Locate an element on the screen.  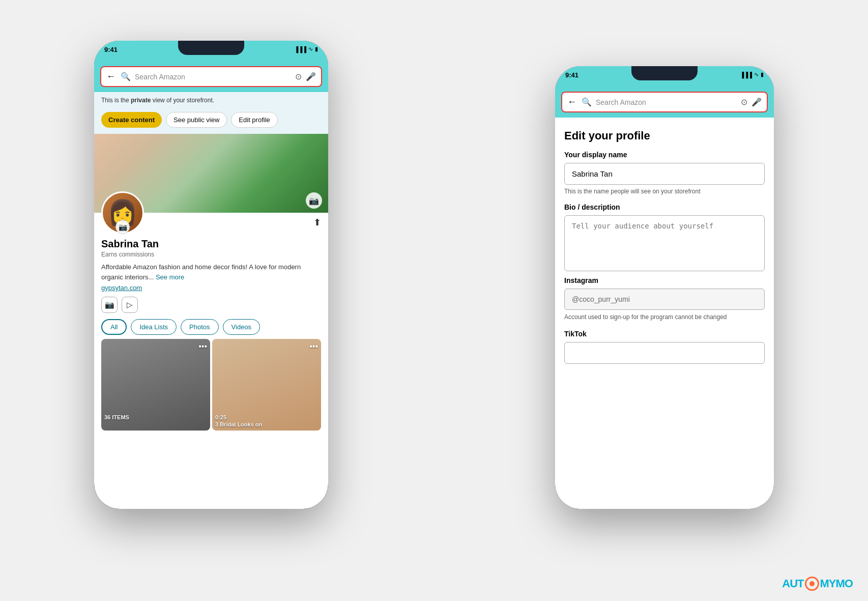
grid-item-1: ••• 36 ITEMS is located at coordinates (156, 385).